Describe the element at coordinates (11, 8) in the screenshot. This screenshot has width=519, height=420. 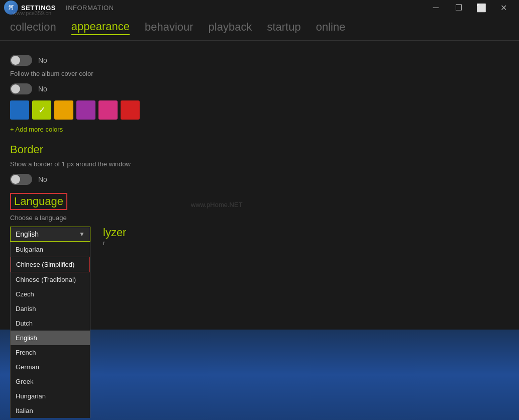
I see `logo-text: 河` at that location.